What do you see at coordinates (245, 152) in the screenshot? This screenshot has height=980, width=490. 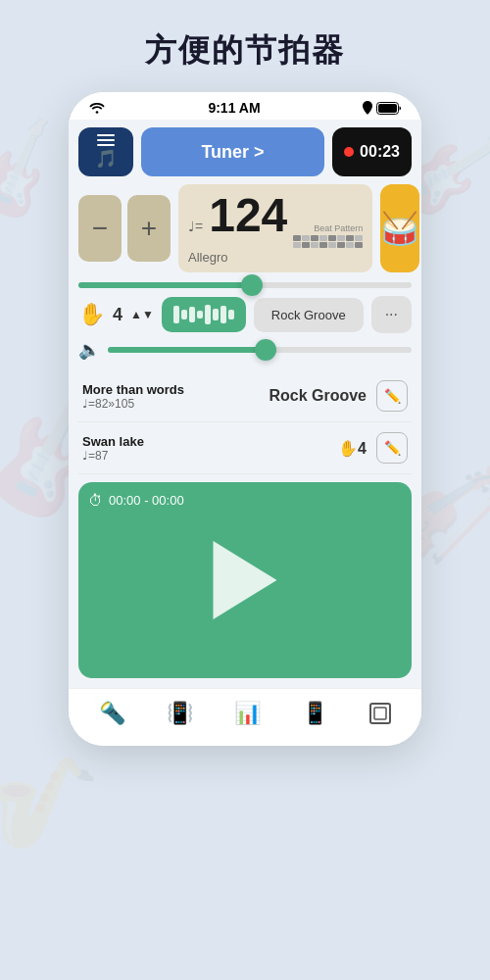 I see `top-bar: 🎵 Tuner > 00:23` at bounding box center [245, 152].